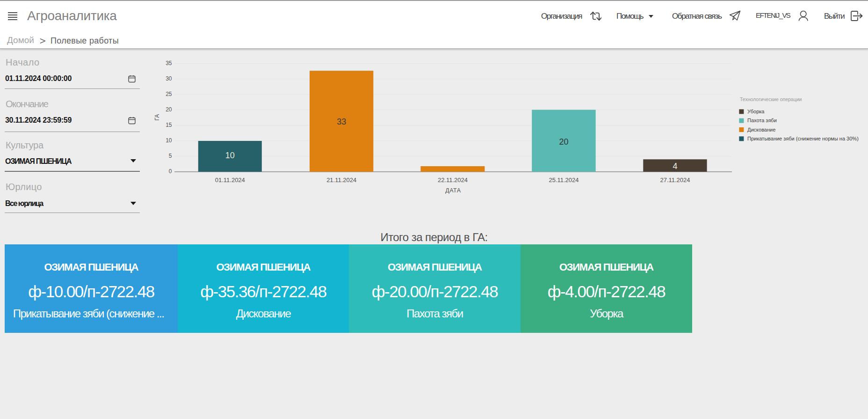  Describe the element at coordinates (453, 180) in the screenshot. I see `svg-text: 22.11.2024` at that location.